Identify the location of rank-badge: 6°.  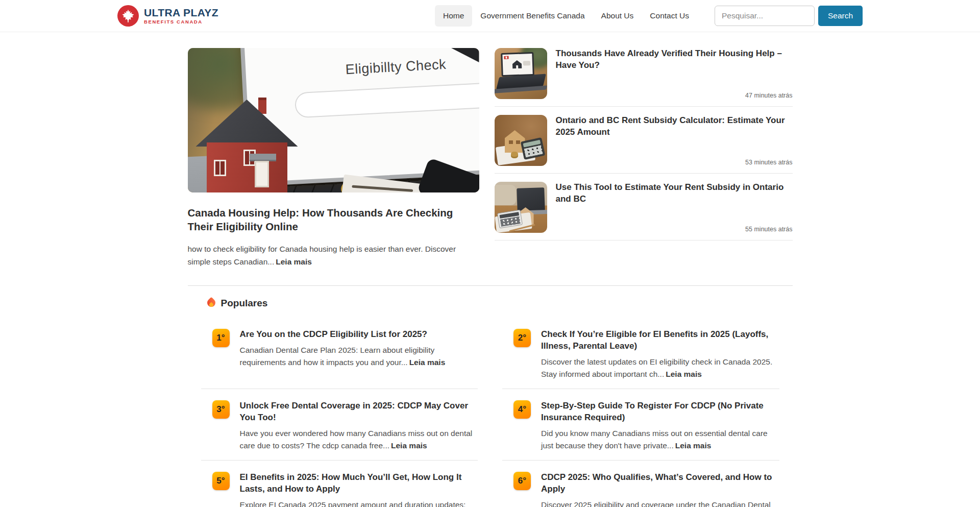
(522, 481).